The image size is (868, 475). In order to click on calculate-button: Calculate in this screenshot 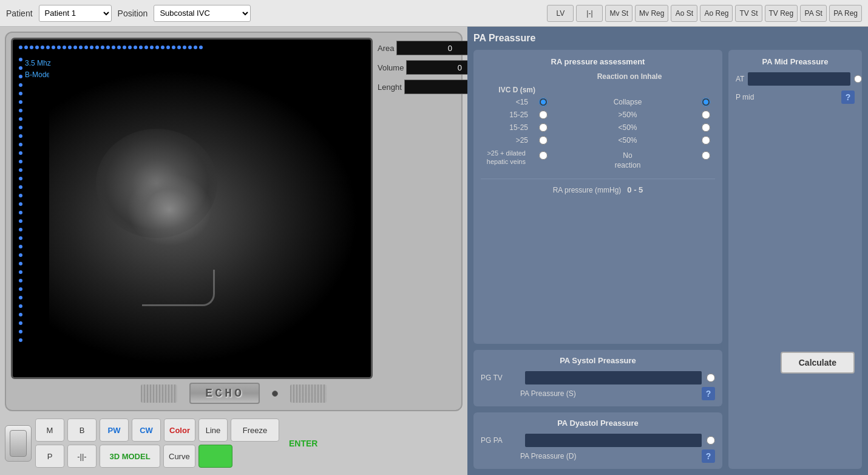, I will do `click(818, 363)`.